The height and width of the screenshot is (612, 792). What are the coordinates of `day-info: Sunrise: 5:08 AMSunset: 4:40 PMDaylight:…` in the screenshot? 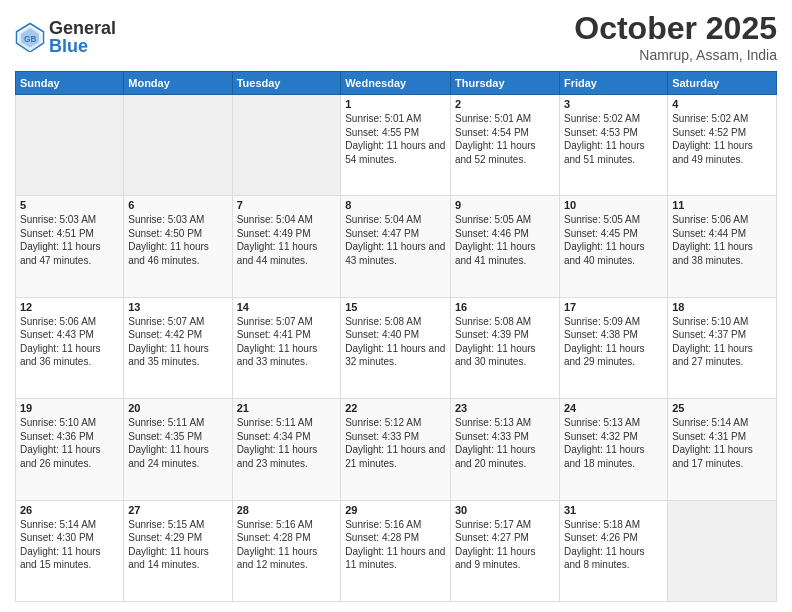 It's located at (396, 342).